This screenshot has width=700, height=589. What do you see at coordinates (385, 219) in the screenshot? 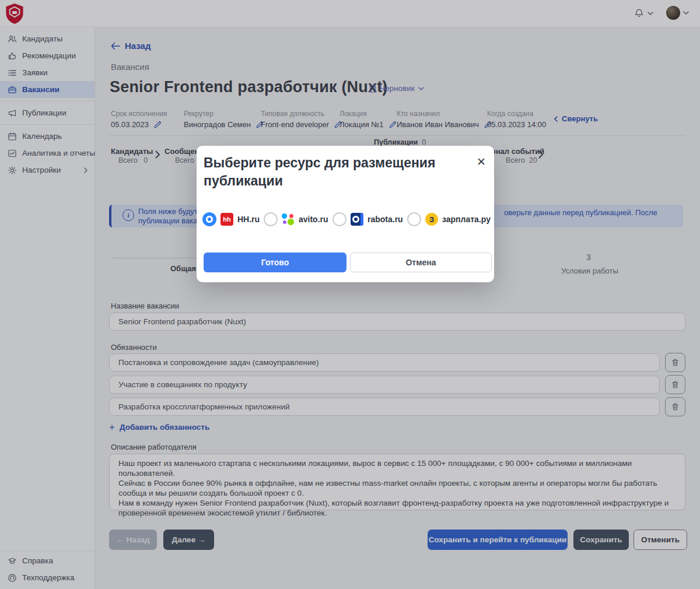
I see `resource-option-label: rabota.ru` at bounding box center [385, 219].